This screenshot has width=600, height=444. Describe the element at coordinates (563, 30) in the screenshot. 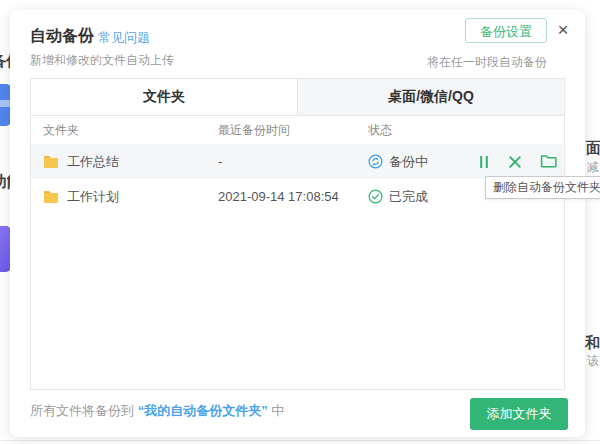

I see `close-icon: ×` at that location.